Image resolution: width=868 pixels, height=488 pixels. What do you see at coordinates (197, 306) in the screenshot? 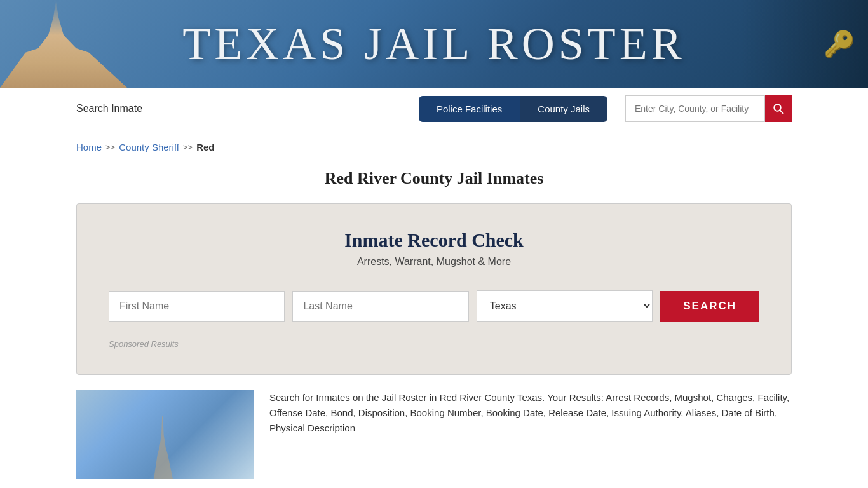
I see `first-name-input` at bounding box center [197, 306].